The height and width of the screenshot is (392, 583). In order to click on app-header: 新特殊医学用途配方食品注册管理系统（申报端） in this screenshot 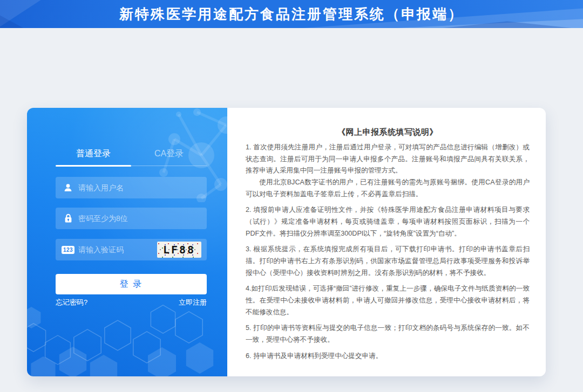, I will do `click(292, 14)`.